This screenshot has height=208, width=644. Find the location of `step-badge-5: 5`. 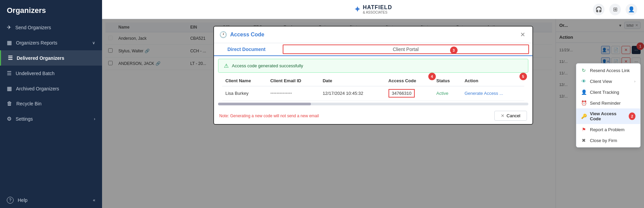

step-badge-5: 5 is located at coordinates (523, 76).